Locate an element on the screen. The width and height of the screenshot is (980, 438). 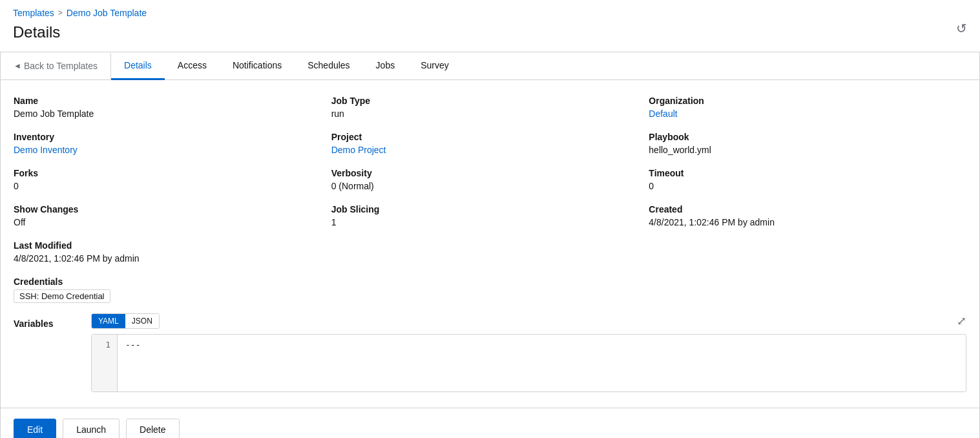
field-last-modified-label: Last Modified is located at coordinates (172, 245).